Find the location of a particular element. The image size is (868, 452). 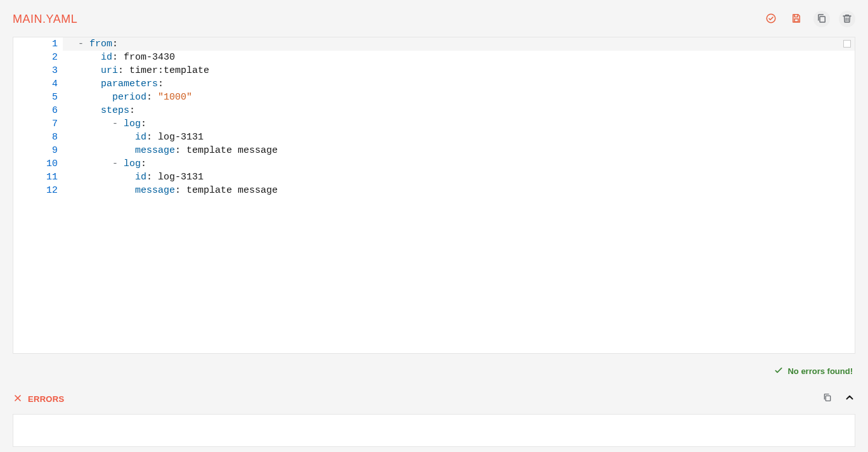

trash-icon is located at coordinates (847, 19).